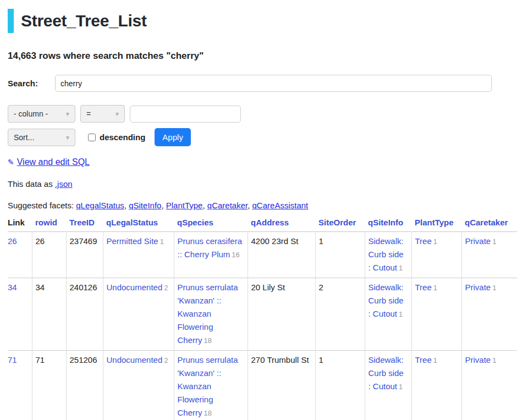 This screenshot has width=517, height=420. I want to click on facet-link-qcareassistant: qCareAssistant, so click(280, 206).